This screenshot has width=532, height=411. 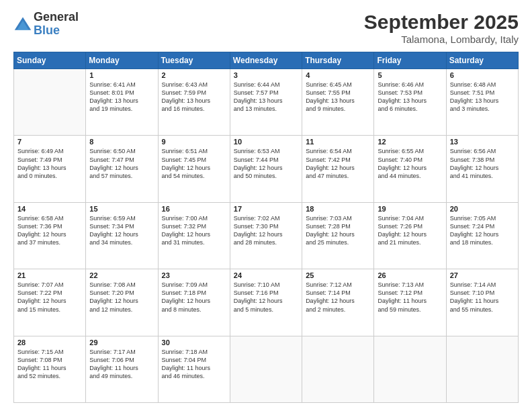 I want to click on table-row: 9Sunrise: 6:51 AM Sunset: 7:45 PM Daylig…, so click(x=193, y=169).